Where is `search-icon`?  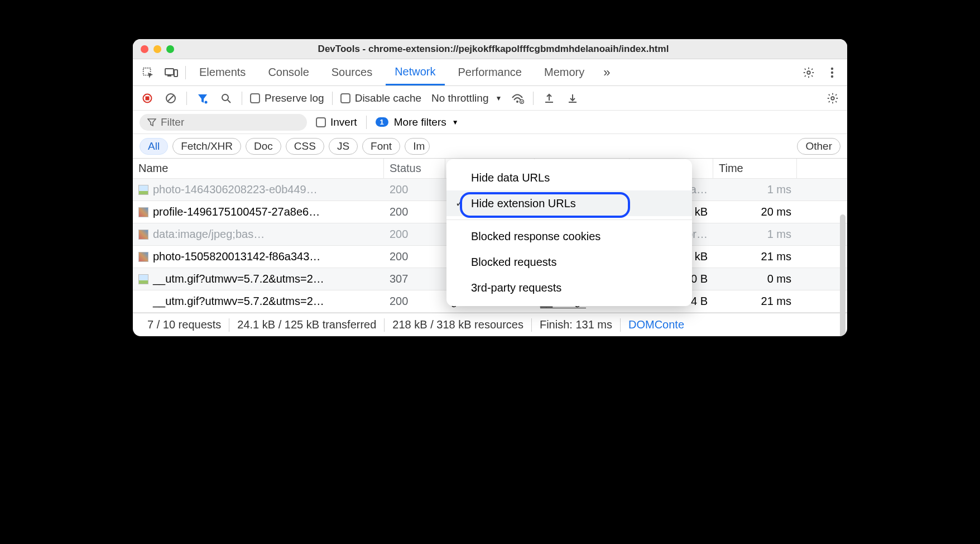 search-icon is located at coordinates (226, 98).